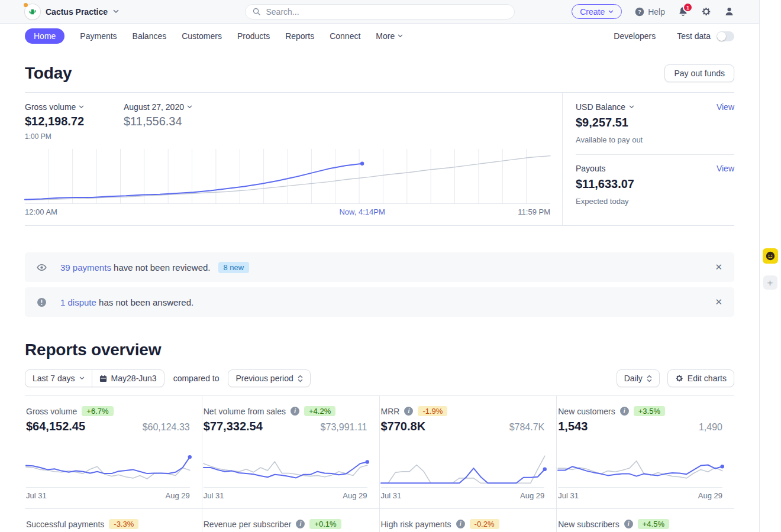 The image size is (781, 532). What do you see at coordinates (568, 495) in the screenshot?
I see `axis-start-label: Jul 31` at bounding box center [568, 495].